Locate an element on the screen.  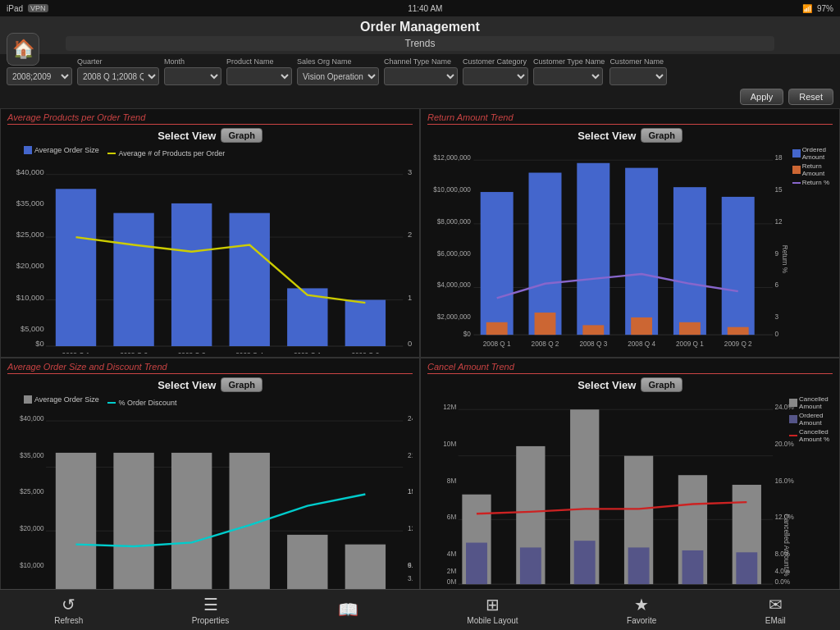
ipad-label: iPad is located at coordinates (15, 8).